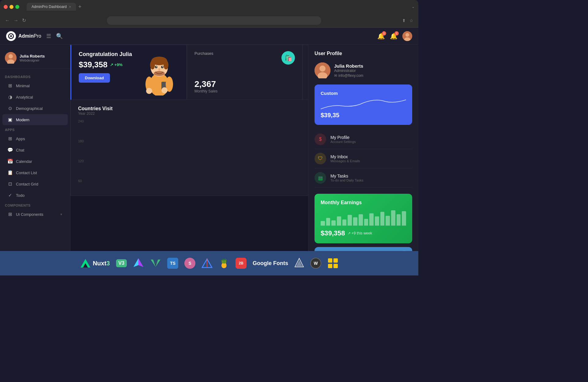 This screenshot has width=588, height=382. I want to click on demographical-icon: ⊙, so click(10, 108).